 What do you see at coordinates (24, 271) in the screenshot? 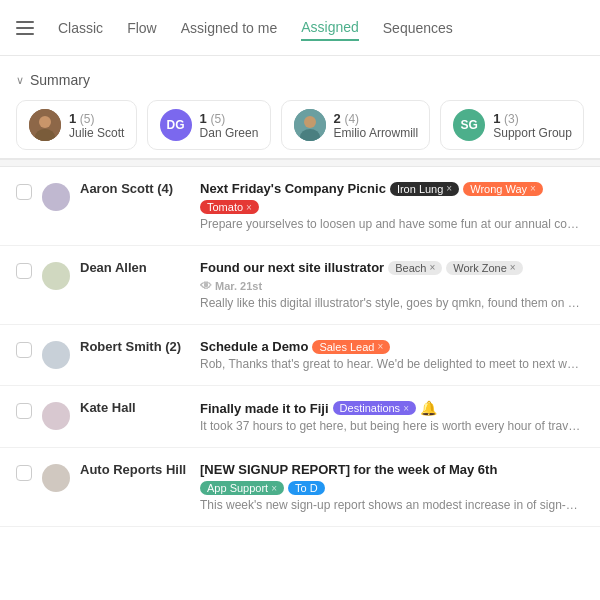
I see `checkbox-dean-allen` at bounding box center [24, 271].